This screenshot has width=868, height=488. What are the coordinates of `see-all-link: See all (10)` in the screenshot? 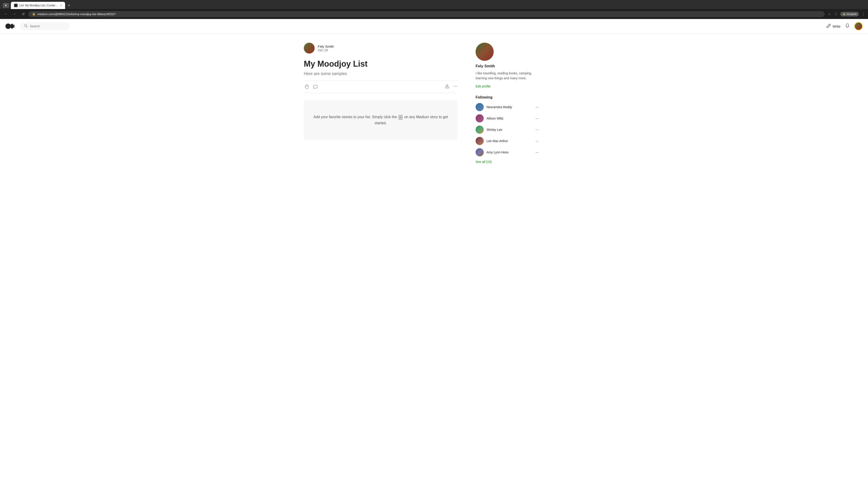 It's located at (507, 162).